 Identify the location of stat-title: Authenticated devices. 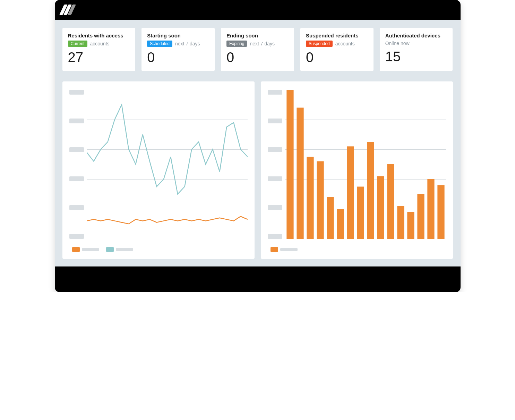
(416, 35).